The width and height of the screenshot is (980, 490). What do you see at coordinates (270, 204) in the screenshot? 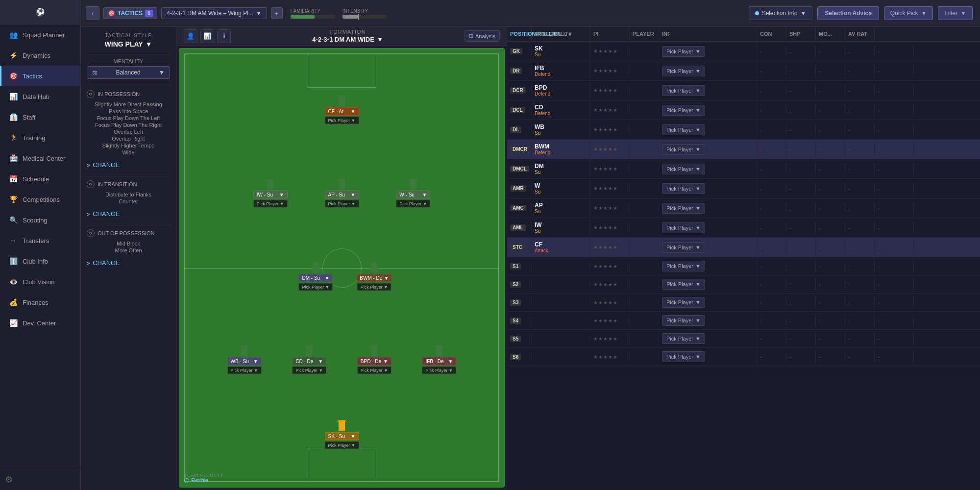
I see `player-pick-iw: Pick Player ▼` at bounding box center [270, 204].